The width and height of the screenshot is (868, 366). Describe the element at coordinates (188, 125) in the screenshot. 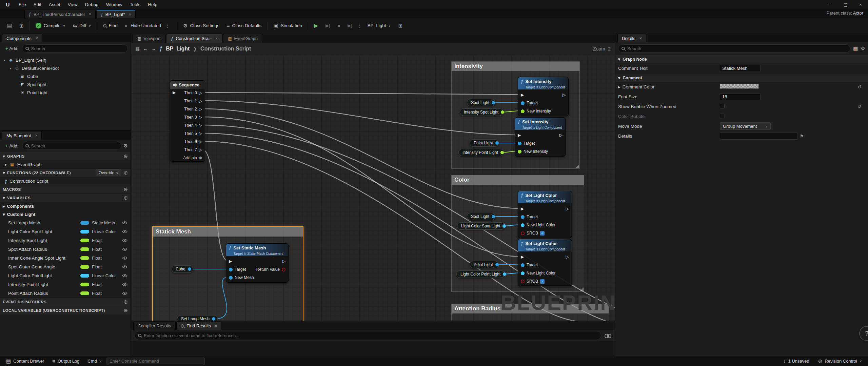

I see `then-pin-row: Then 4▷` at that location.